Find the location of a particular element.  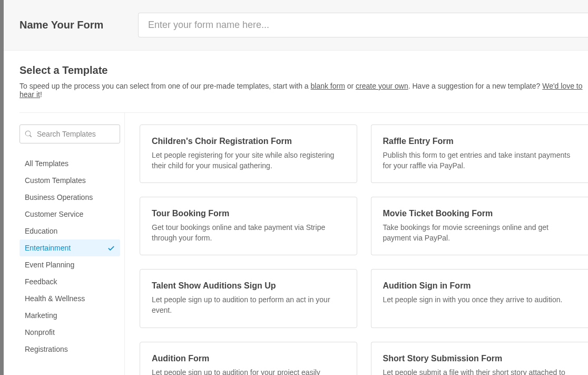

sidebar: All TemplatesCustom TemplatesBusiness Op… is located at coordinates (72, 244).